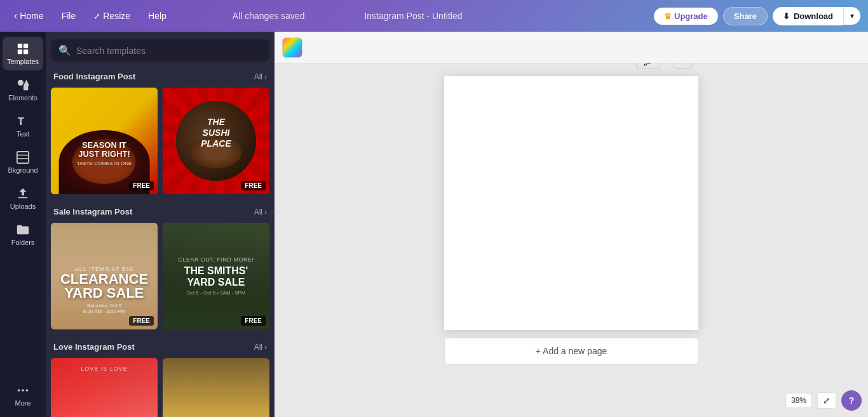 The height and width of the screenshot is (417, 868). Describe the element at coordinates (23, 390) in the screenshot. I see `more-dots-icon` at that location.